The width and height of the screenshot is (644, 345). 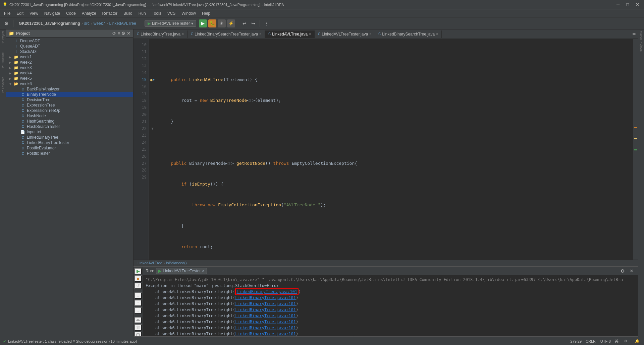 I want to click on tree-item-stack: I StackADT, so click(x=70, y=52).